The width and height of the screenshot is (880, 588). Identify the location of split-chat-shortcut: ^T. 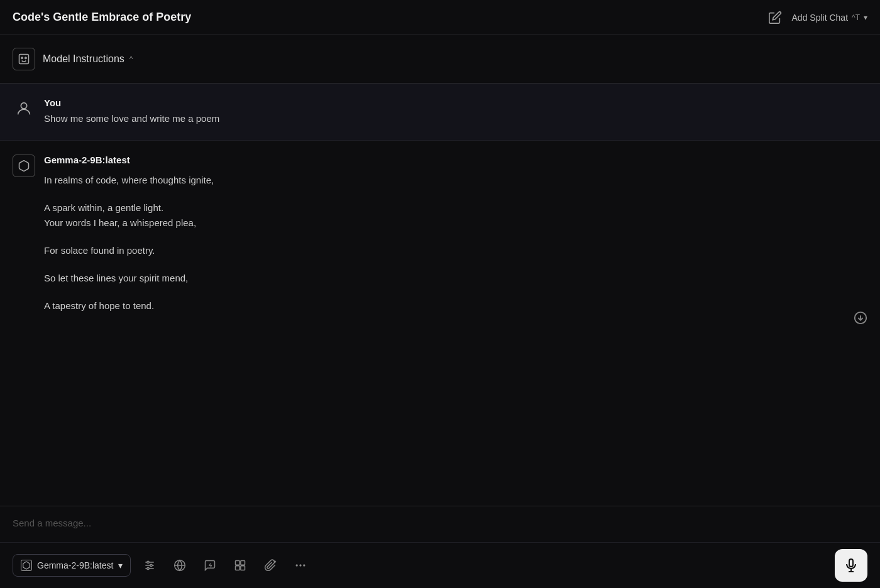
(856, 18).